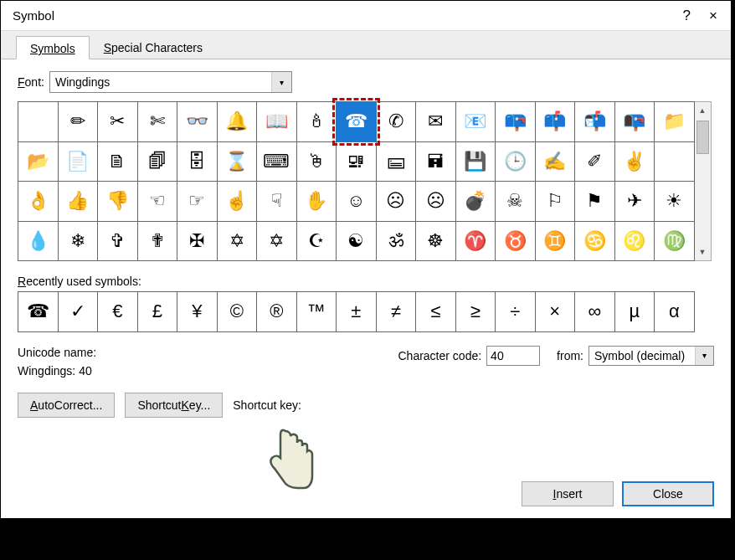 This screenshot has height=560, width=735. I want to click on symbol-cell: ☜, so click(157, 202).